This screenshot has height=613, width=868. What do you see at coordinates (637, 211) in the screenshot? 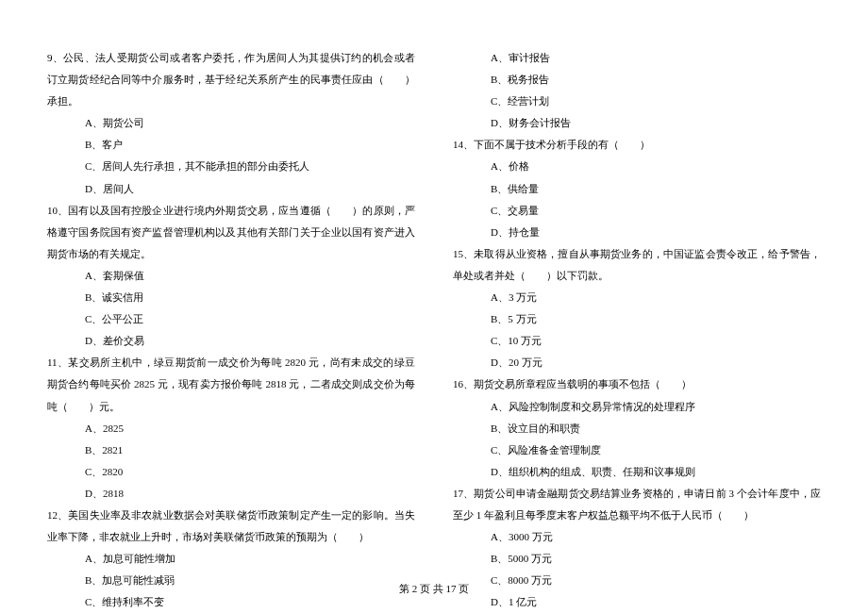
I see `q14-option-c: C、交易量` at bounding box center [637, 211].